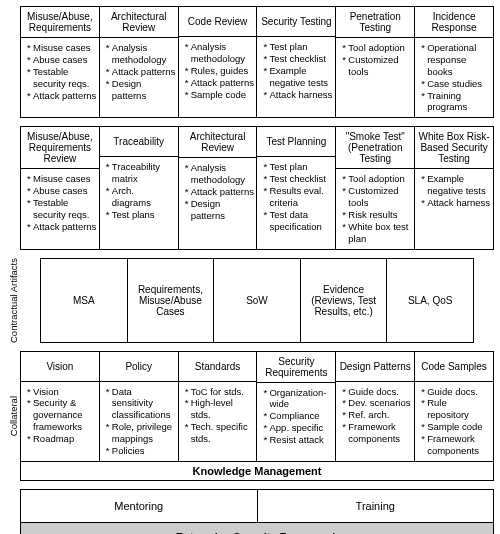 This screenshot has width=500, height=534. What do you see at coordinates (62, 179) in the screenshot?
I see `list-item: Misuse cases` at bounding box center [62, 179].